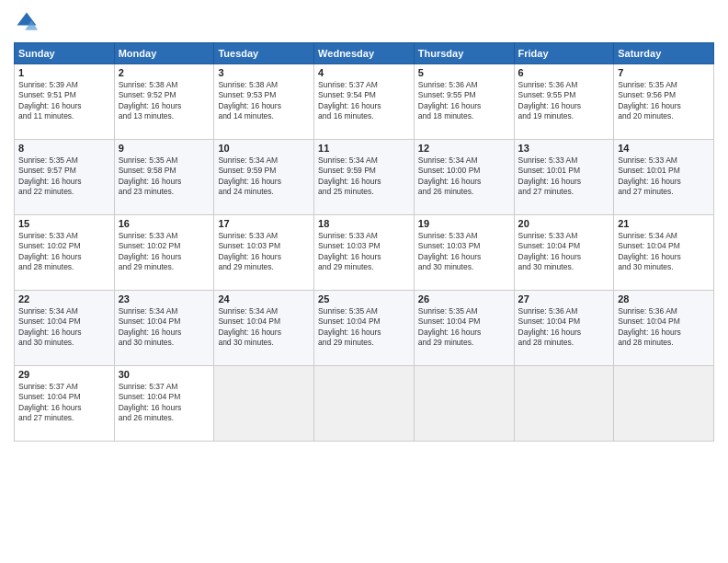 Image resolution: width=728 pixels, height=563 pixels. I want to click on daylight-minutes: and 22 minutes., so click(46, 191).